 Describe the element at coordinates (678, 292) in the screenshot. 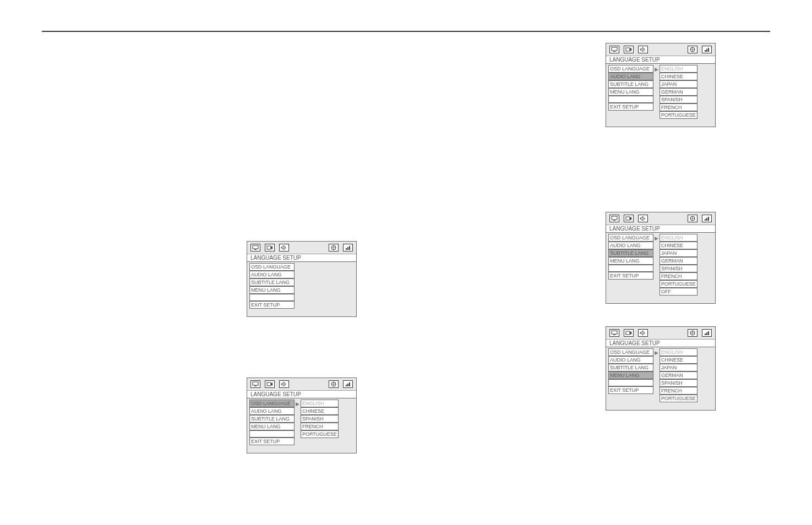

I see `option-off: OFF` at that location.